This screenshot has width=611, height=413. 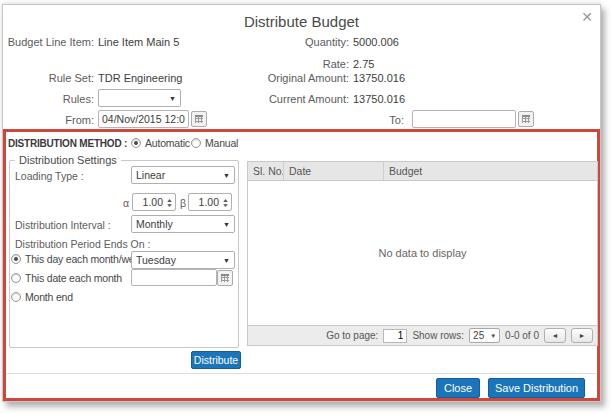 I want to click on method-radio-manual: Manual, so click(x=214, y=143).